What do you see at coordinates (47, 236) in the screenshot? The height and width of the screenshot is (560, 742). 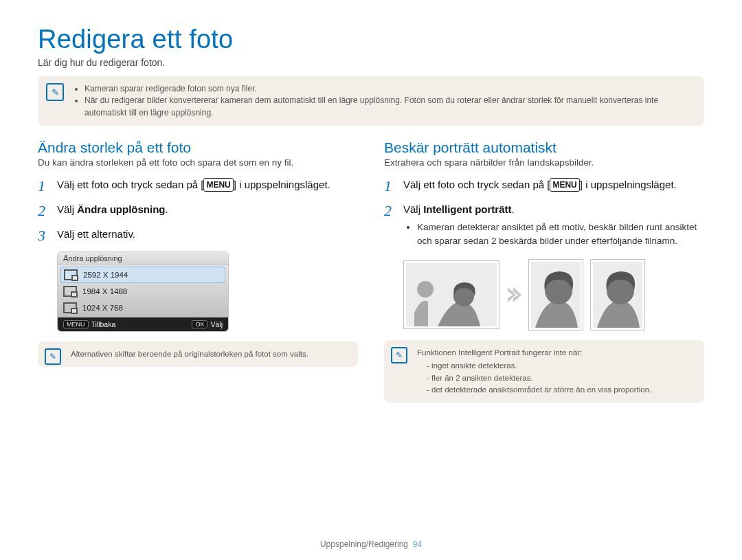 I see `step-number: 3` at bounding box center [47, 236].